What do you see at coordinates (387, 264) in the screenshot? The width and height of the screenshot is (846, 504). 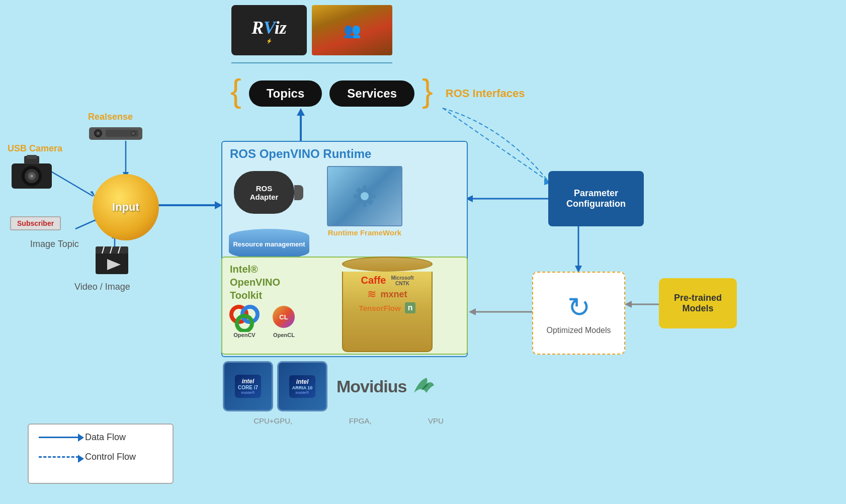 I see `cylinder-top` at bounding box center [387, 264].